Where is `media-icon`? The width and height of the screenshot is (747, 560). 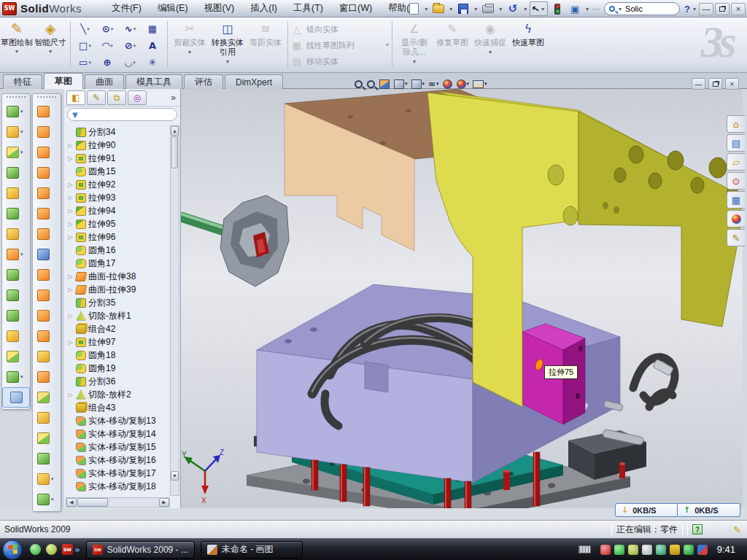 media-icon is located at coordinates (51, 550).